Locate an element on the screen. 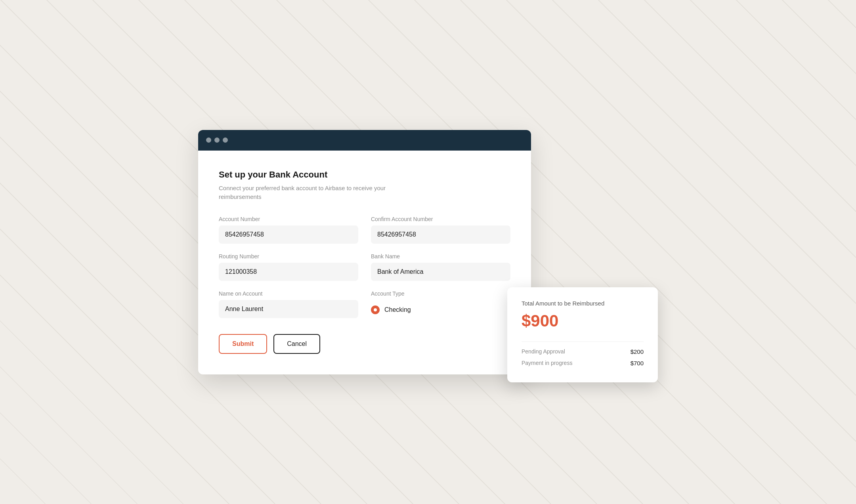 The width and height of the screenshot is (856, 504). name-on-account-label: Name on Account is located at coordinates (289, 294).